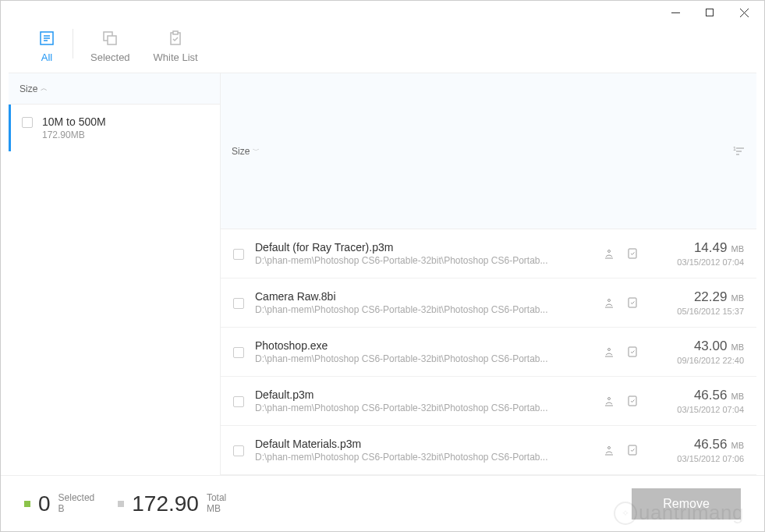 Image resolution: width=765 pixels, height=532 pixels. I want to click on tab-all: All, so click(47, 47).